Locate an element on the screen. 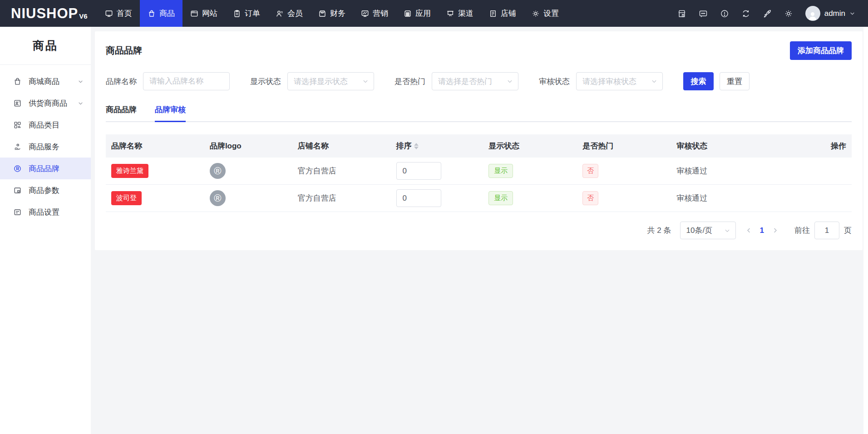  is-hot-badge: 否 is located at coordinates (590, 198).